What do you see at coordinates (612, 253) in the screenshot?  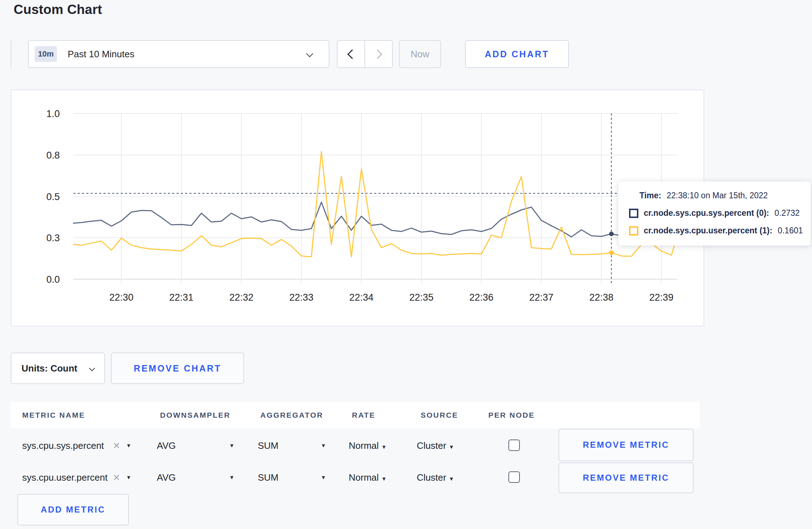 I see `crosshair-dot-user` at bounding box center [612, 253].